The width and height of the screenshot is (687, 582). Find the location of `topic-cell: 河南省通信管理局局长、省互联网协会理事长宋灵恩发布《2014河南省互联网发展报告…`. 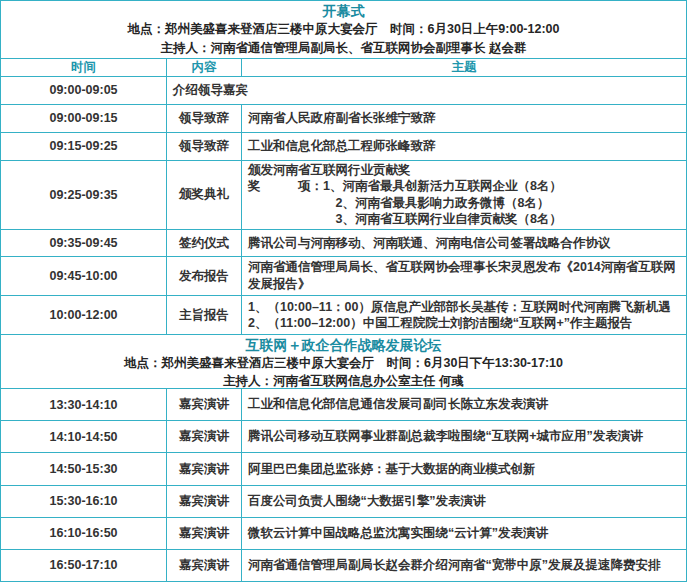

topic-cell: 河南省通信管理局局长、省互联网协会理事长宋灵恩发布《2014河南省互联网发展报告… is located at coordinates (464, 276).